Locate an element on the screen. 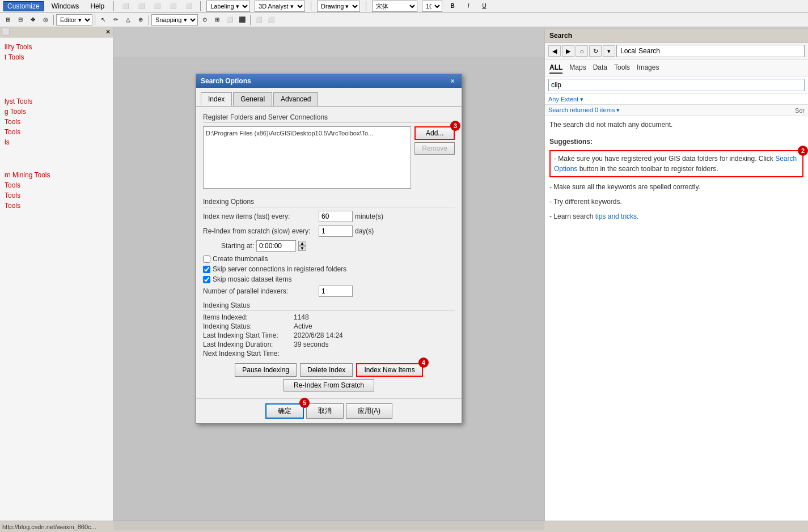 Image resolution: width=808 pixels, height=532 pixels. panel-item-9: Tools is located at coordinates (57, 195).